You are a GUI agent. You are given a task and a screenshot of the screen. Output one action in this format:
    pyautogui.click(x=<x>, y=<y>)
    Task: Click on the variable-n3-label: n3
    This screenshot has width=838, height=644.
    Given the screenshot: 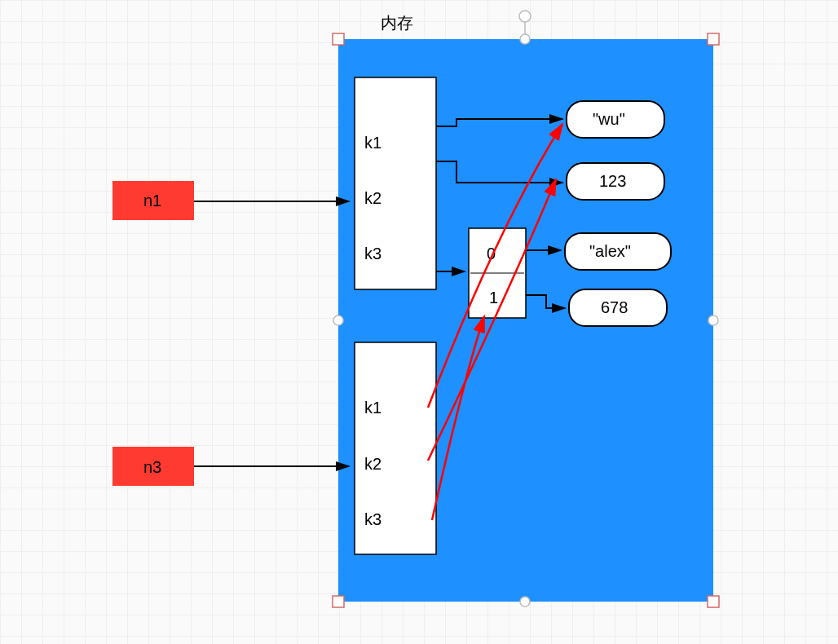 What is the action you would take?
    pyautogui.click(x=152, y=467)
    